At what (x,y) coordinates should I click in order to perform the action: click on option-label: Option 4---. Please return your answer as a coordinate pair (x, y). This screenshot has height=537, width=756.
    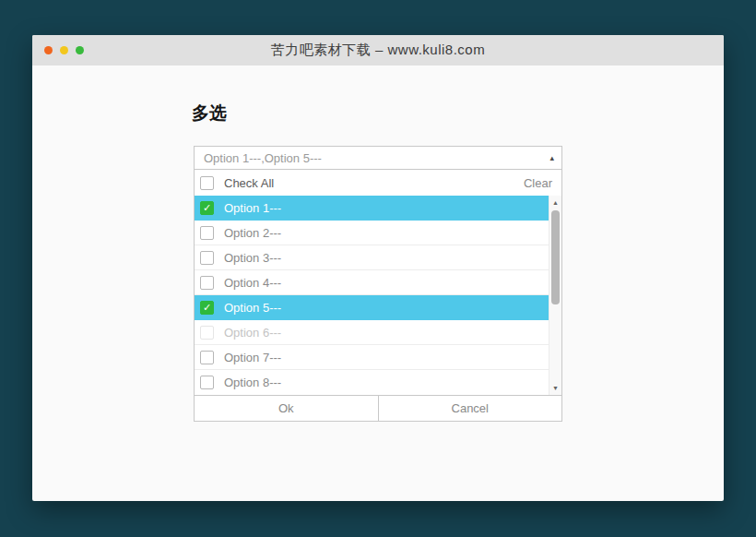
    Looking at the image, I should click on (253, 282).